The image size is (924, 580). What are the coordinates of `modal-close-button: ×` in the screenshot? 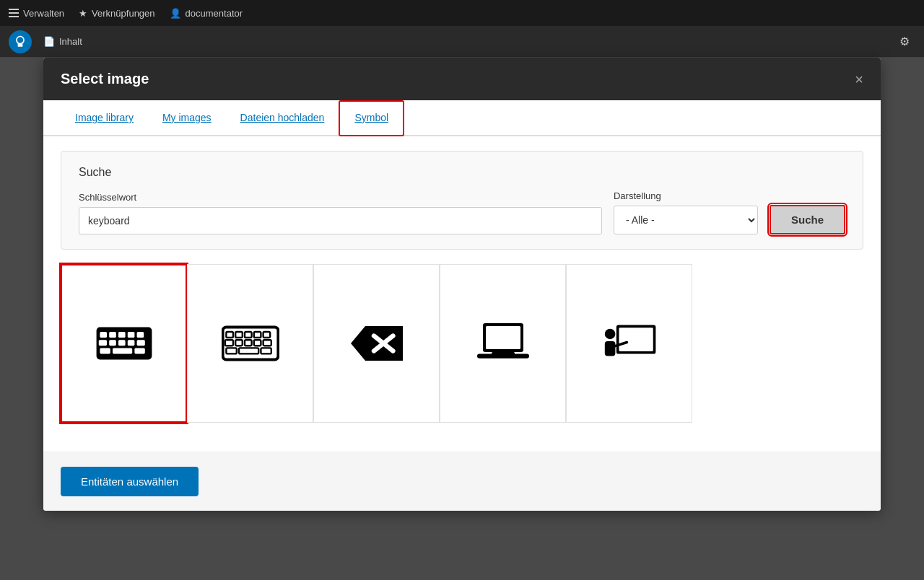 It's located at (859, 79).